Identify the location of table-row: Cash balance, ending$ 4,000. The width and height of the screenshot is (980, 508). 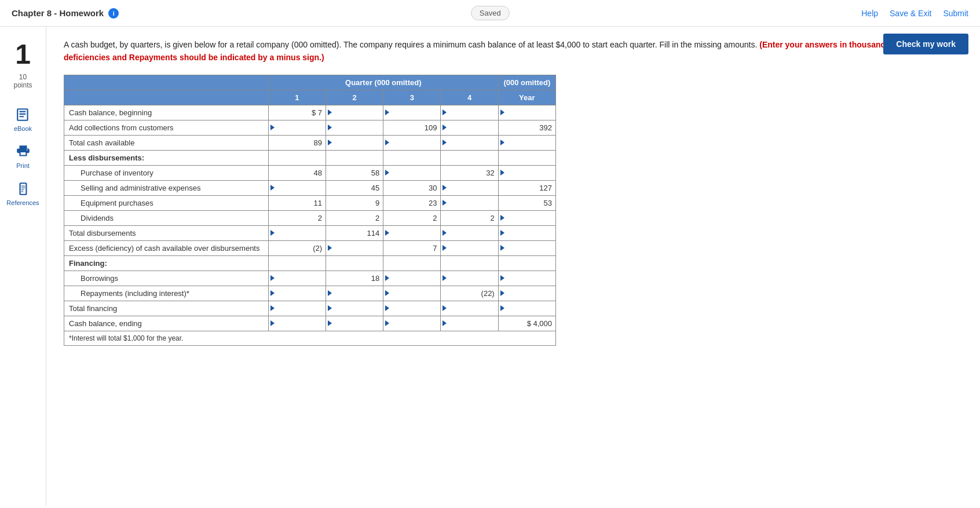
(310, 323).